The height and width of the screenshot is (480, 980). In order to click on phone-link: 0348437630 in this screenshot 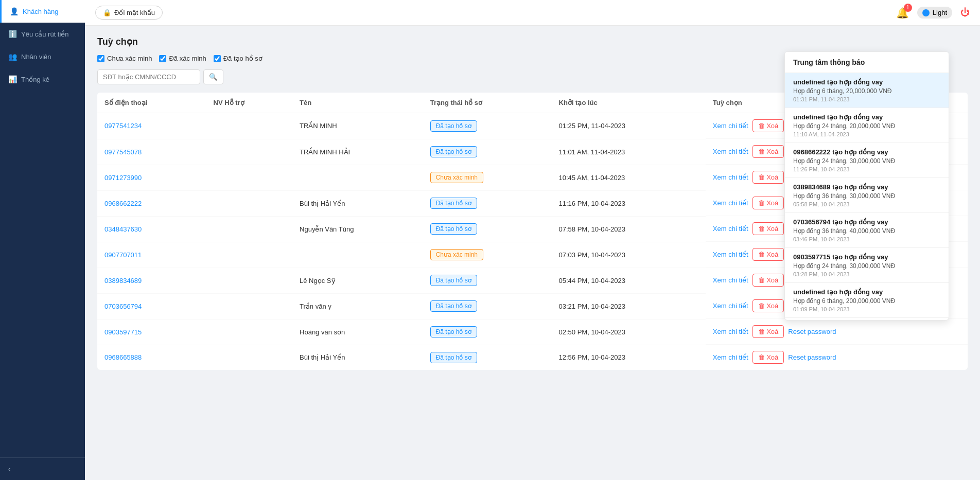, I will do `click(123, 229)`.